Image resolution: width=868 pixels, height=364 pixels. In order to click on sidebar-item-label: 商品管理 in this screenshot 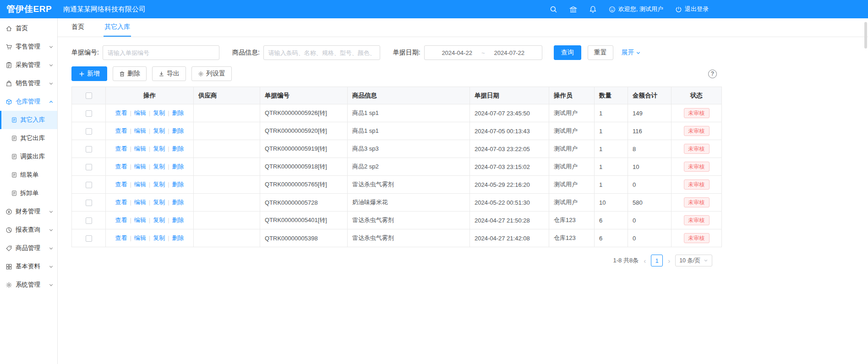, I will do `click(28, 248)`.